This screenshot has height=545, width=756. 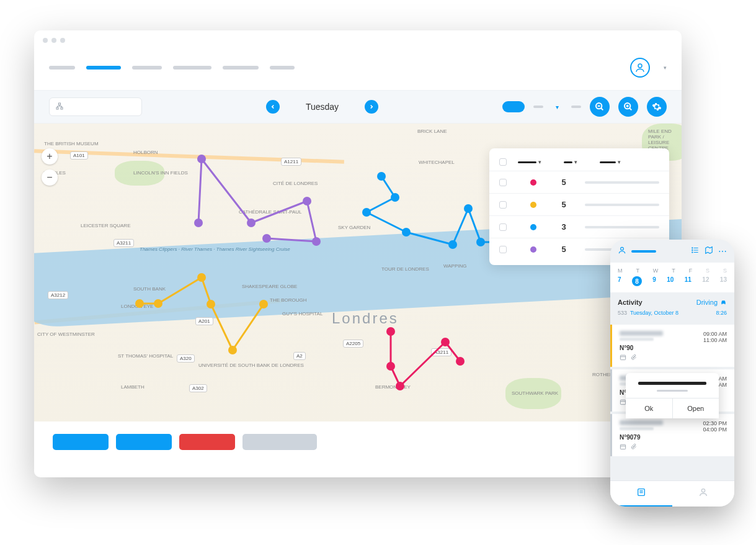 What do you see at coordinates (723, 251) in the screenshot?
I see `more-icon: ⋯` at bounding box center [723, 251].